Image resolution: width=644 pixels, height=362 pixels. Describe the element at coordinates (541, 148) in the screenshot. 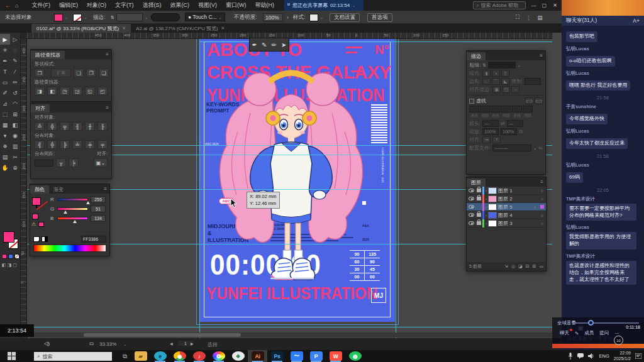

I see `flip-along-icon: ⇋` at that location.